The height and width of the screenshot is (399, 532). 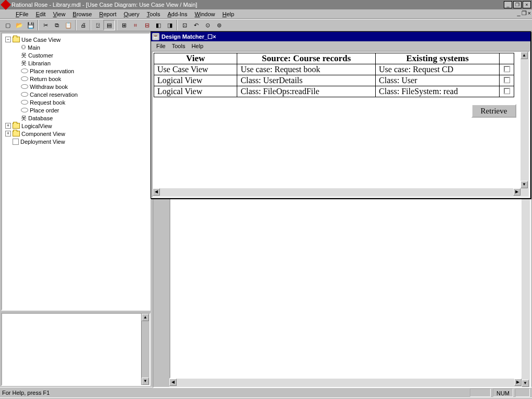 I want to click on mdi-close-button: ×, so click(x=529, y=14).